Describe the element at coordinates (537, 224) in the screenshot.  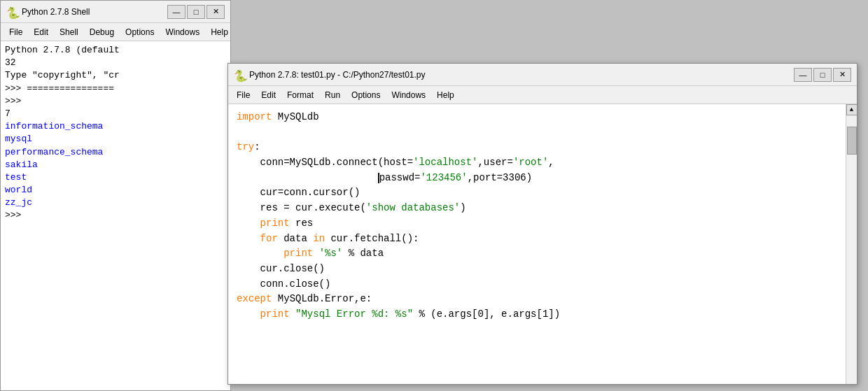
I see `code-line-8: print res` at that location.